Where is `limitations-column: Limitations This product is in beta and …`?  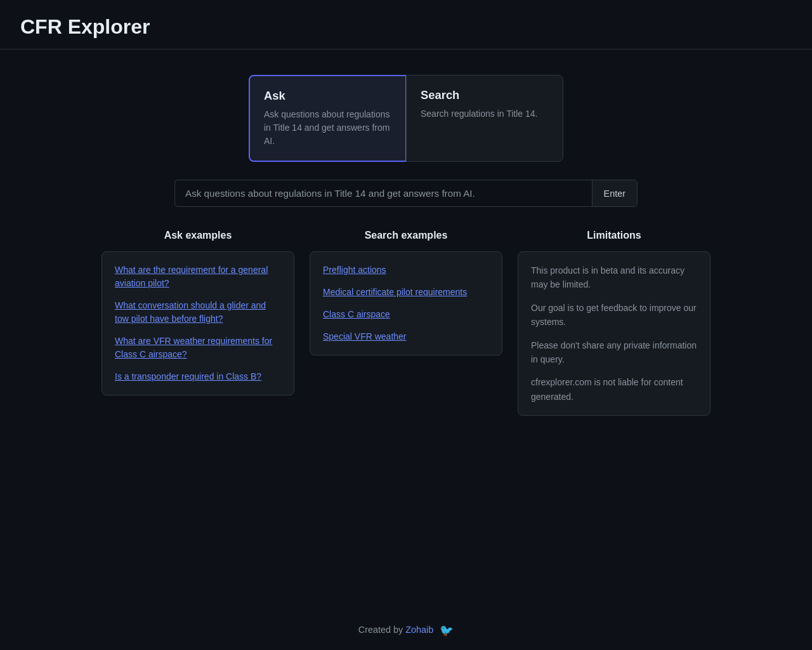
limitations-column: Limitations This product is in beta and … is located at coordinates (614, 322).